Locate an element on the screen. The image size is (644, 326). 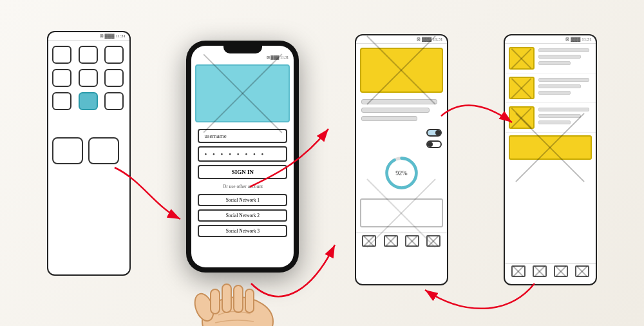
card-line-1c is located at coordinates (554, 63).